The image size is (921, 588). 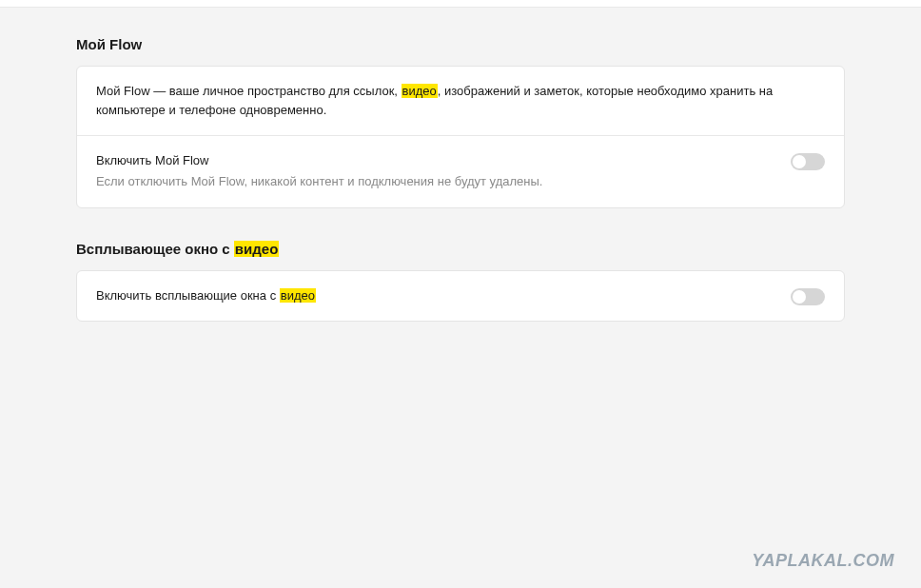 I want to click on highlight-video: видео, so click(x=420, y=91).